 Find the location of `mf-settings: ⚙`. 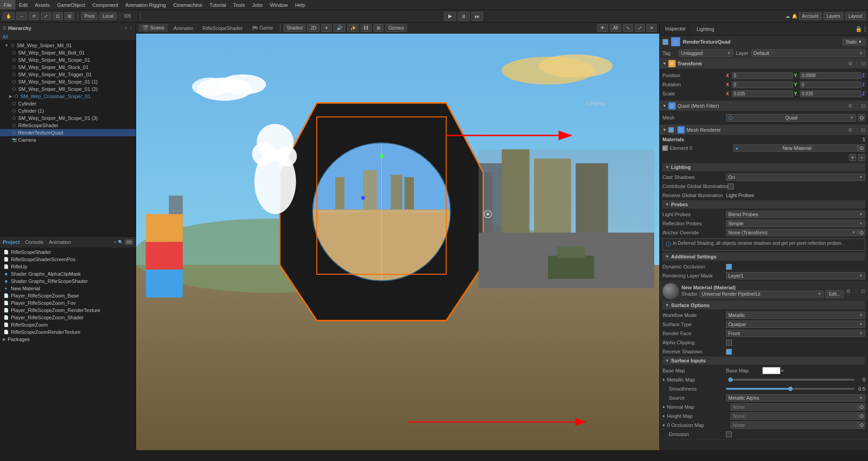

mf-settings: ⚙ is located at coordinates (850, 106).